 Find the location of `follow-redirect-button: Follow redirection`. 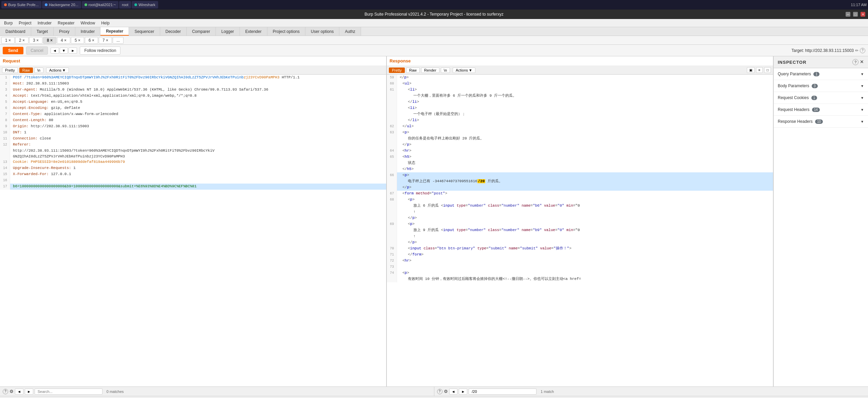

follow-redirect-button: Follow redirection is located at coordinates (100, 51).